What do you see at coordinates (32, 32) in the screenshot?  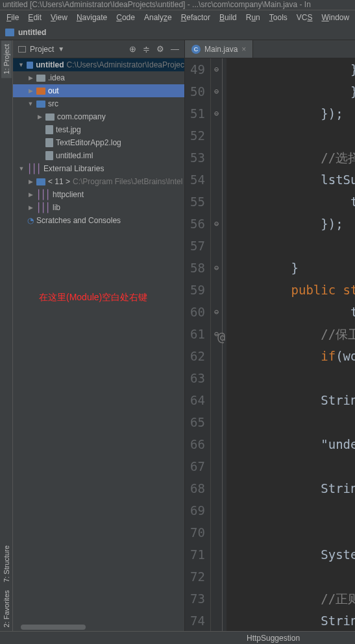 I see `breadcrumb-text: untitled` at bounding box center [32, 32].